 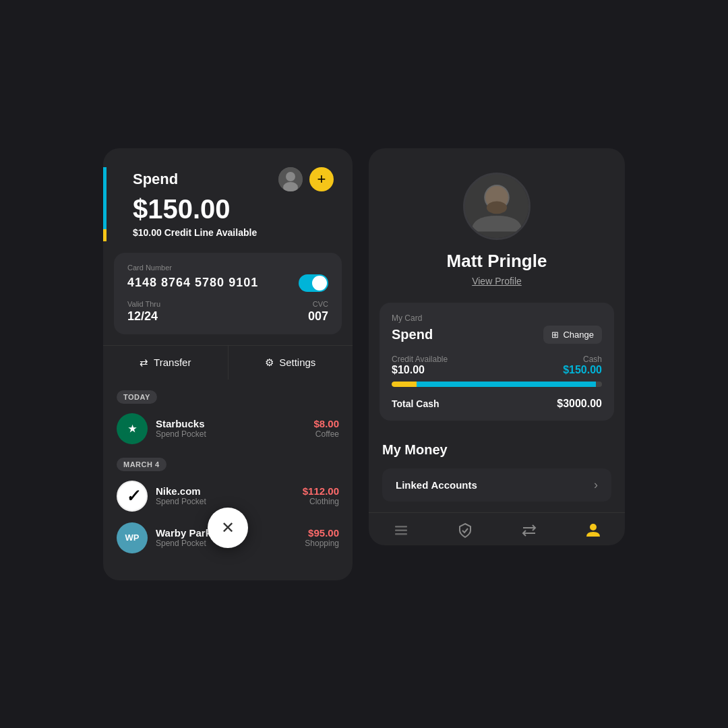 What do you see at coordinates (582, 365) in the screenshot?
I see `cash-group: Cash $150.00` at bounding box center [582, 365].